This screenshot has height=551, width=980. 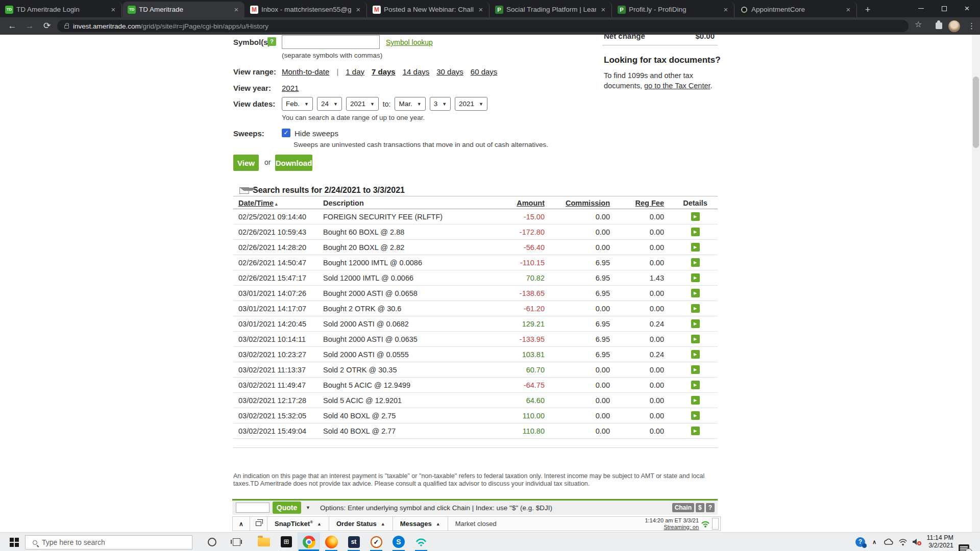 What do you see at coordinates (362, 104) in the screenshot?
I see `date-from-select: 2021▼` at bounding box center [362, 104].